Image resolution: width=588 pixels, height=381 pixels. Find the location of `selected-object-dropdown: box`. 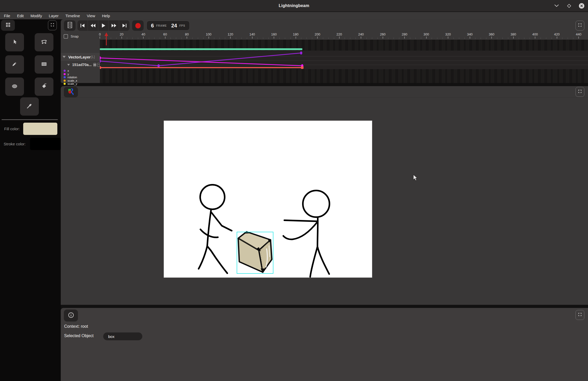

selected-object-dropdown: box is located at coordinates (123, 336).